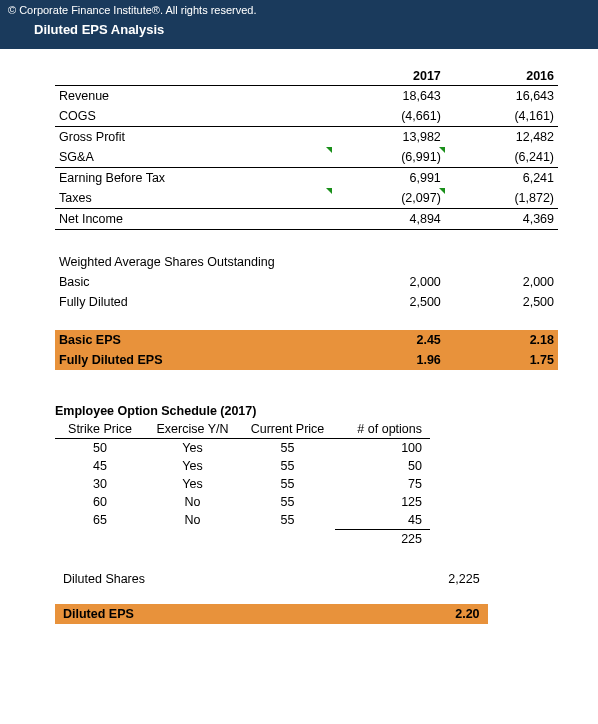  I want to click on diluted-shares-table: Diluted Shares 2,225, so click(272, 579).